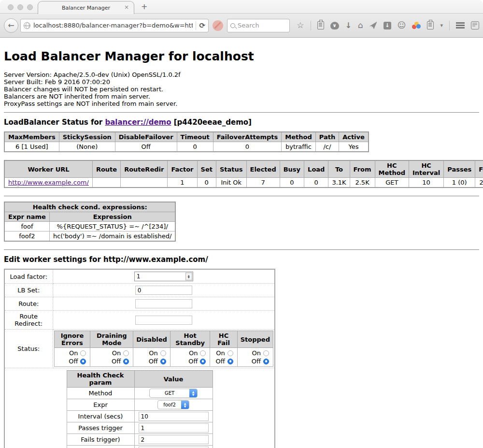  What do you see at coordinates (174, 428) in the screenshot?
I see `passes-input` at bounding box center [174, 428].